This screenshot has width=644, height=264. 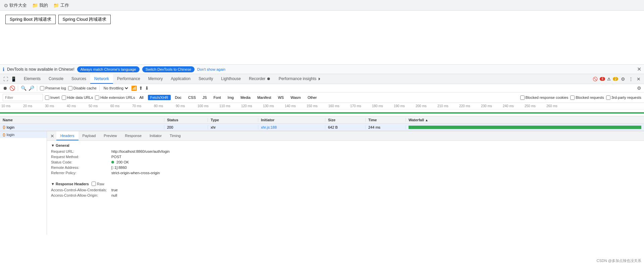 What do you see at coordinates (300, 79) in the screenshot?
I see `tab-performance-insights: Performance insights ⏵` at bounding box center [300, 79].